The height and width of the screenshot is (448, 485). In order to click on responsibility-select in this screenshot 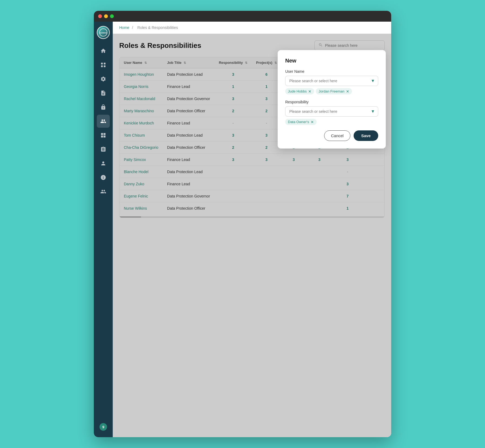, I will do `click(332, 111)`.